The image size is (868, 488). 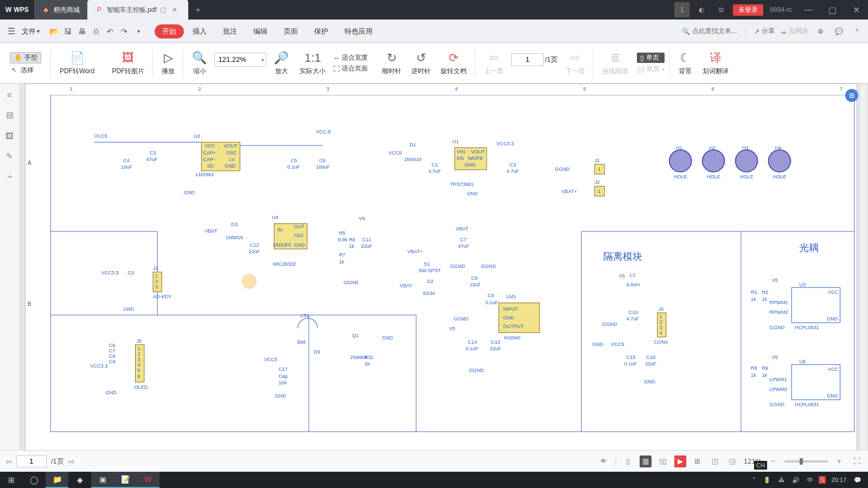 I want to click on share-button: ↗ 分享, so click(x=764, y=31).